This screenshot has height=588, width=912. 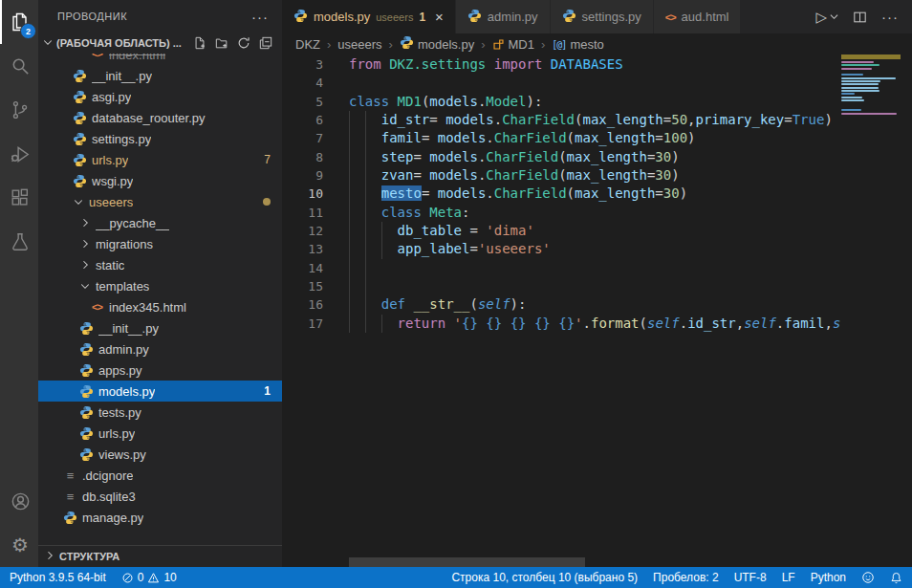 What do you see at coordinates (19, 545) in the screenshot?
I see `activity-settings: ⚙` at bounding box center [19, 545].